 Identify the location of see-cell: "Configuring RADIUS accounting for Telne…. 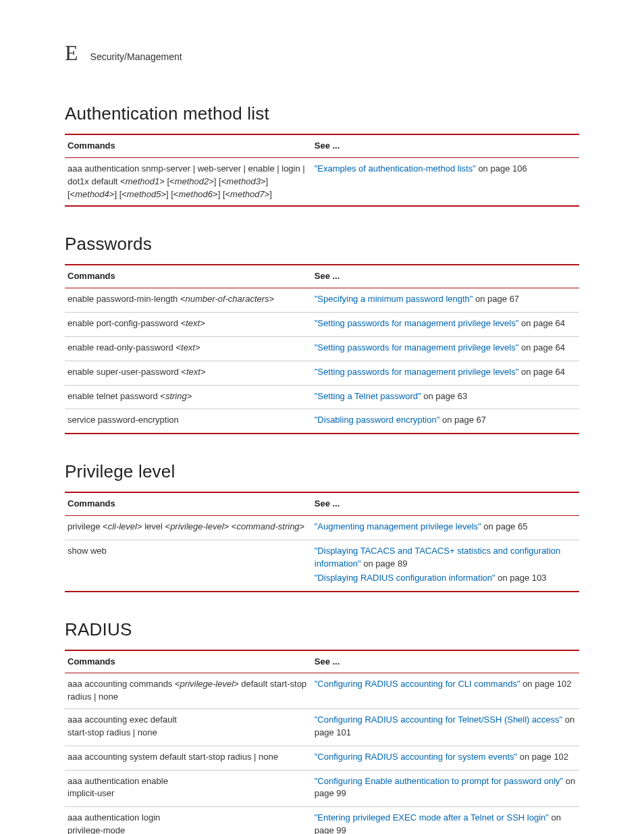
(446, 728).